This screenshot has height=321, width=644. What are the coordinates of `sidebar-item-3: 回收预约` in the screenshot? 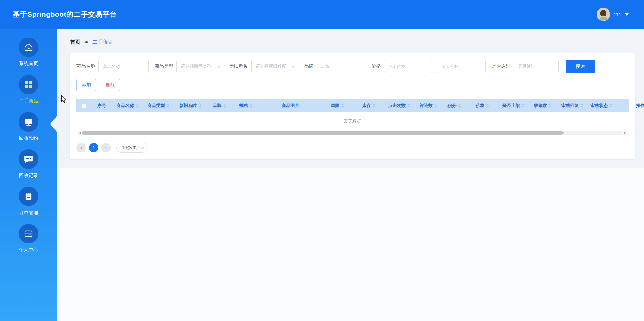 It's located at (29, 127).